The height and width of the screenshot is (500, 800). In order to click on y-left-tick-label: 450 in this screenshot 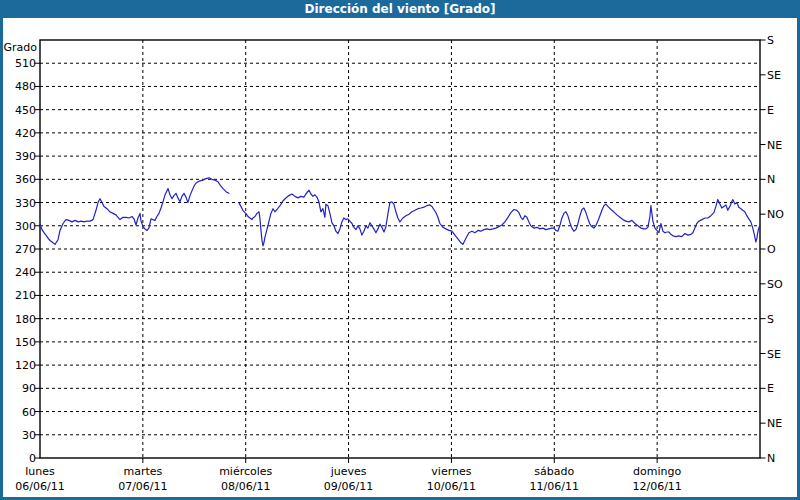, I will do `click(26, 110)`.